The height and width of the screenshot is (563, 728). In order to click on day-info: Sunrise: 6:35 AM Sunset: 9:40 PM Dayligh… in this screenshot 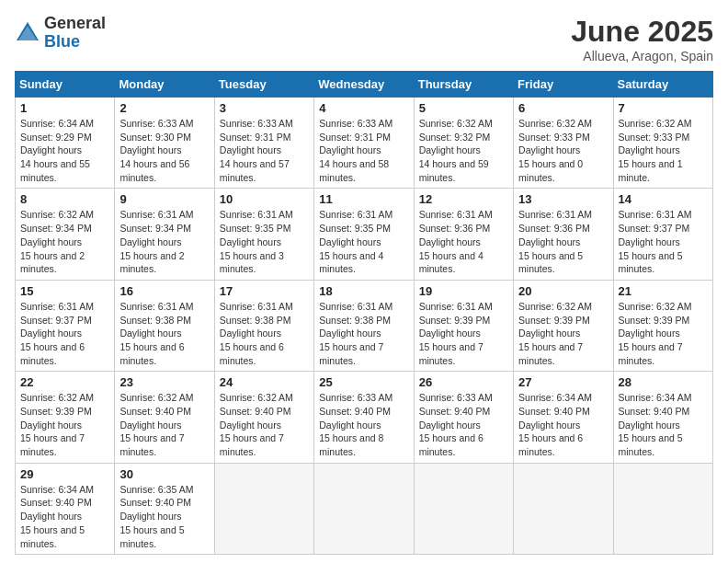, I will do `click(164, 517)`.